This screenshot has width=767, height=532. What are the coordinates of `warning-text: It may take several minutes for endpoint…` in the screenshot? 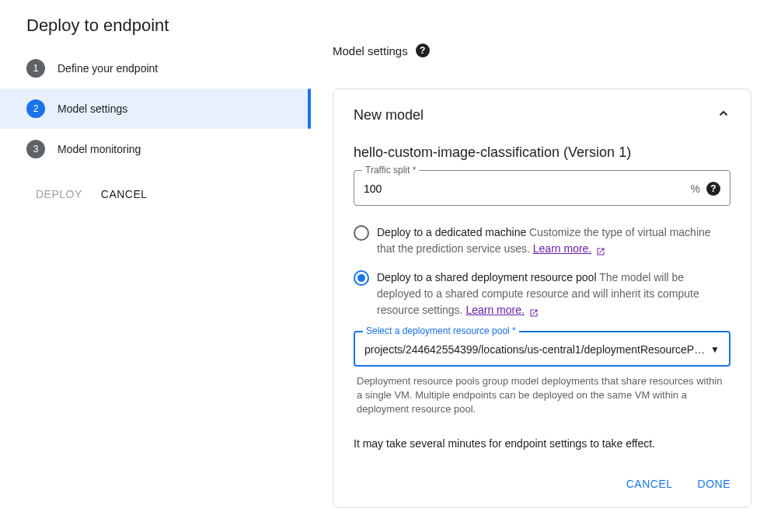 It's located at (542, 443).